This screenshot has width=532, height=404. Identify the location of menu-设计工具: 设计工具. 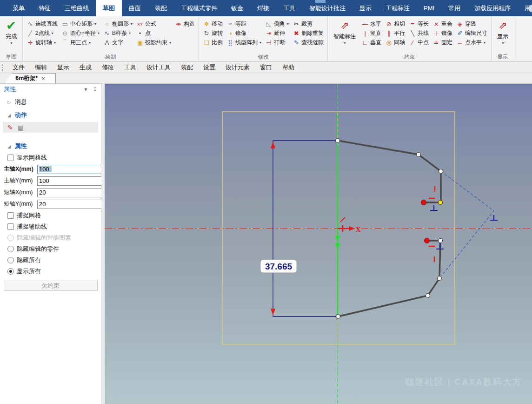
(159, 67).